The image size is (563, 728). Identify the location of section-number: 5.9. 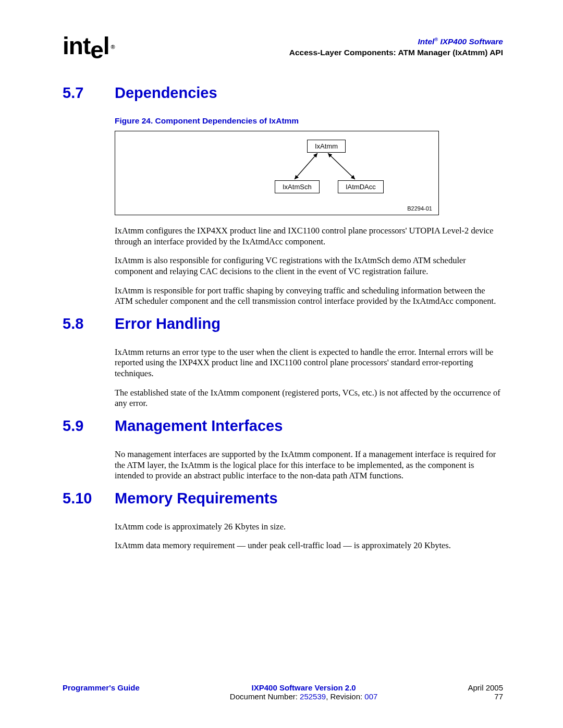
(89, 426).